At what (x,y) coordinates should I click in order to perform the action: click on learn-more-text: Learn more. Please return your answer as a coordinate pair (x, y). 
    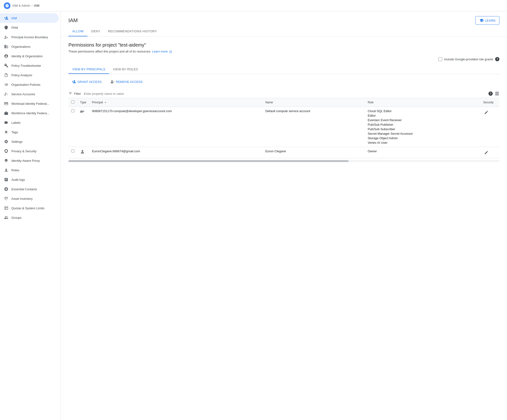
    Looking at the image, I should click on (160, 51).